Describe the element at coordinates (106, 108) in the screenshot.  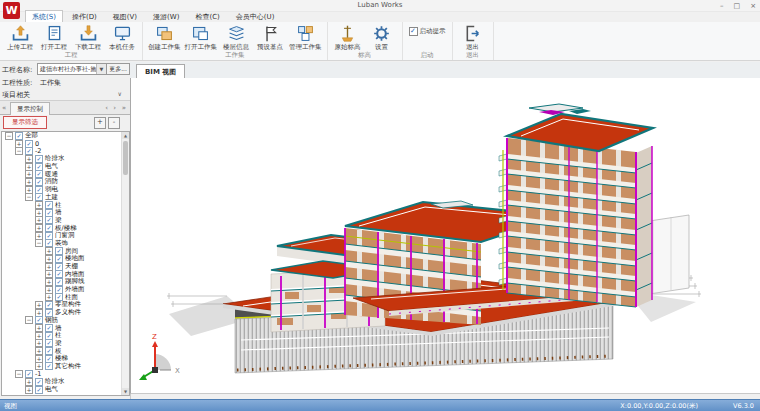
I see `tab-prev-icon: ‹` at that location.